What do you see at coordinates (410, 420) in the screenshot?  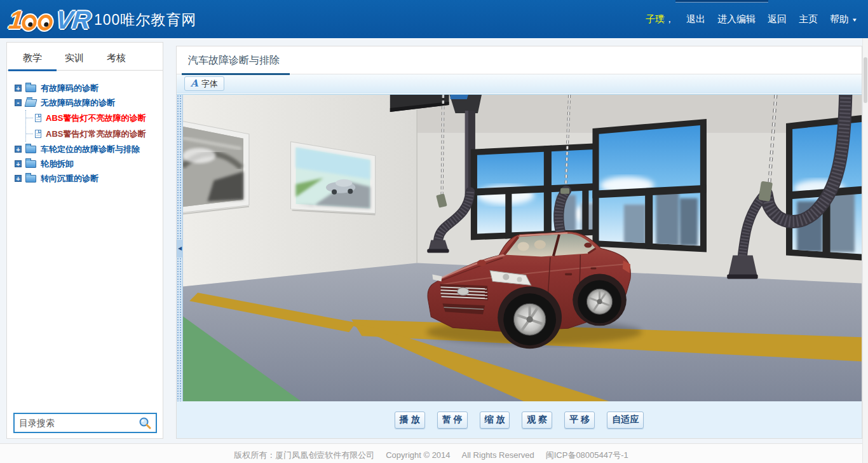 I see `play-button: 播 放` at bounding box center [410, 420].